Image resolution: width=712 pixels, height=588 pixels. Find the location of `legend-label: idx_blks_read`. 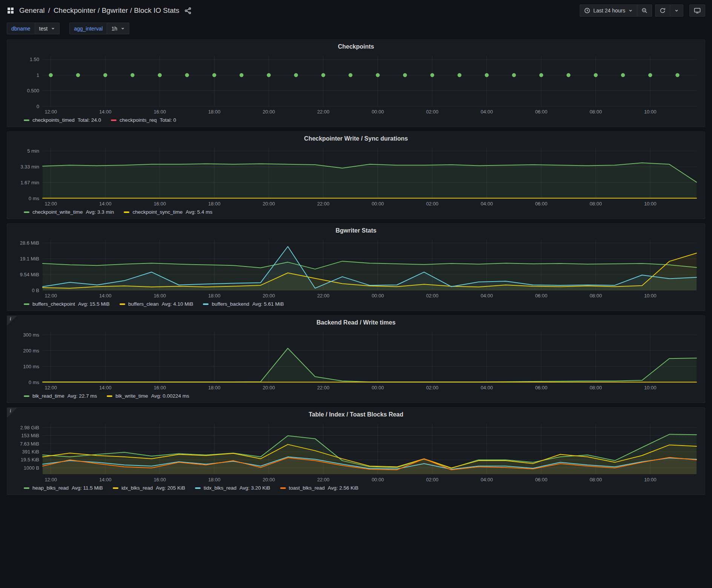

legend-label: idx_blks_read is located at coordinates (137, 488).